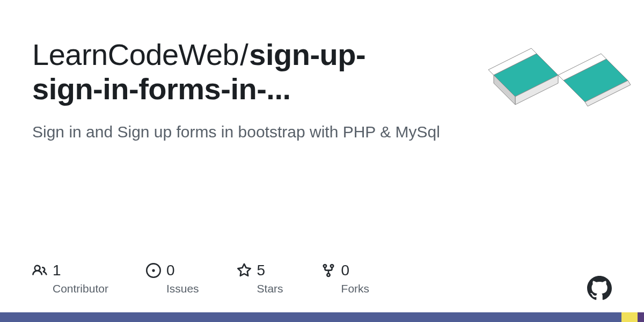  What do you see at coordinates (599, 288) in the screenshot?
I see `github-icon` at bounding box center [599, 288].